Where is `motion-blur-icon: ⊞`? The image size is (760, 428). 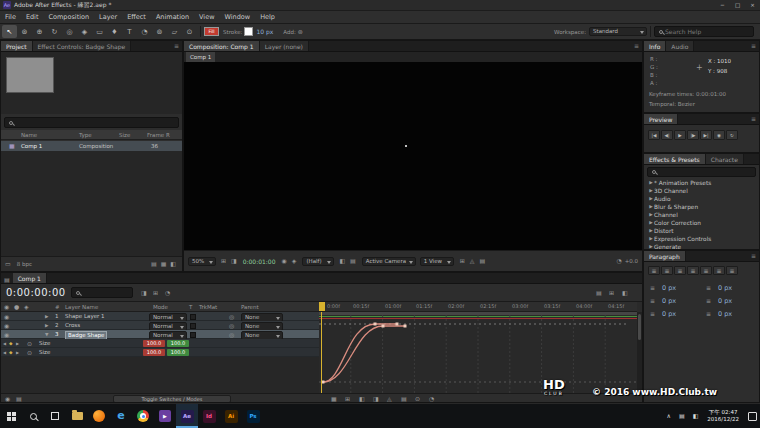
motion-blur-icon: ⊞ is located at coordinates (612, 293).